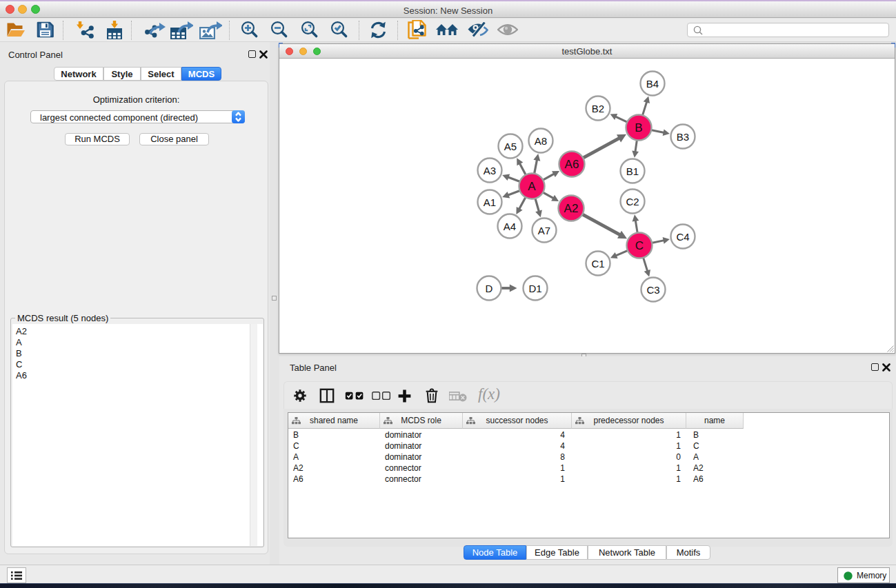  What do you see at coordinates (653, 84) in the screenshot?
I see `svg-text: B4` at bounding box center [653, 84].